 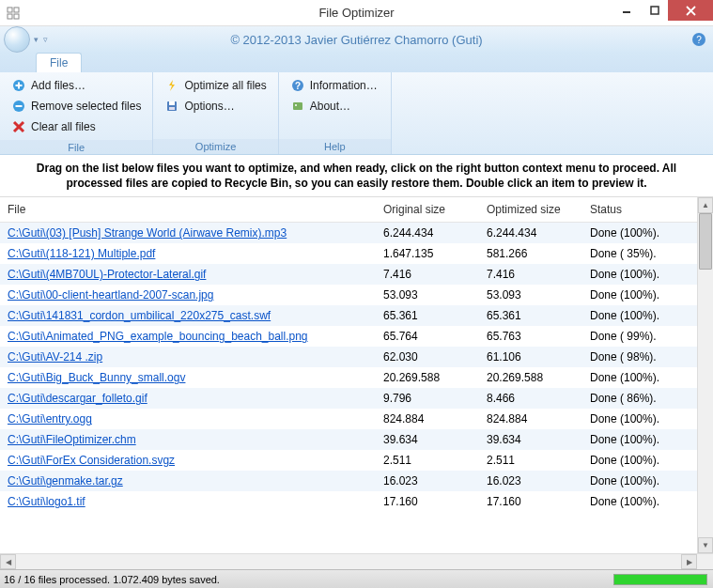 I want to click on file-link: C:\Guti\AV-214 .zip, so click(x=54, y=357).